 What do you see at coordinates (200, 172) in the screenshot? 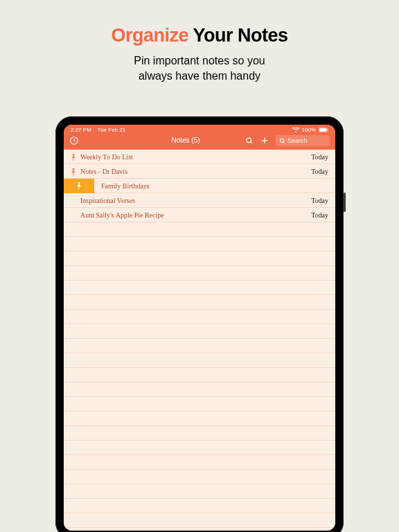
I see `note-row: Notes - Dr DavisToday` at bounding box center [200, 172].